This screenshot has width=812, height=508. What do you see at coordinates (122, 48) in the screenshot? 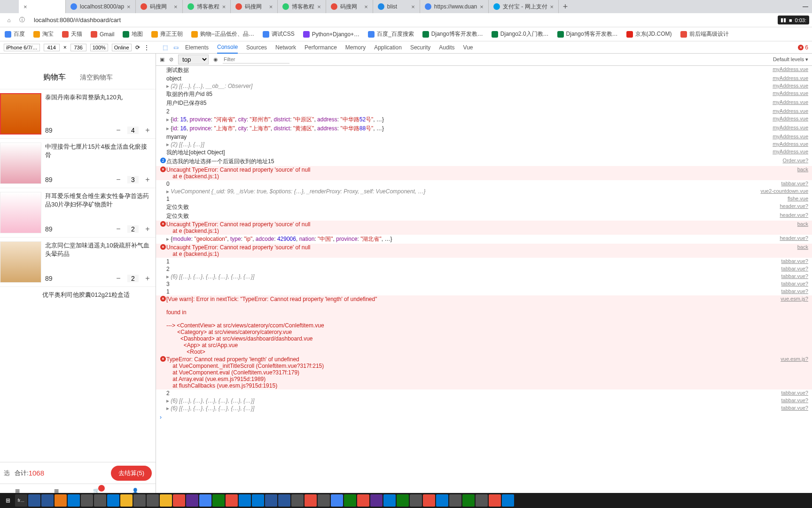
I see `throttle-select: Online` at bounding box center [122, 48].